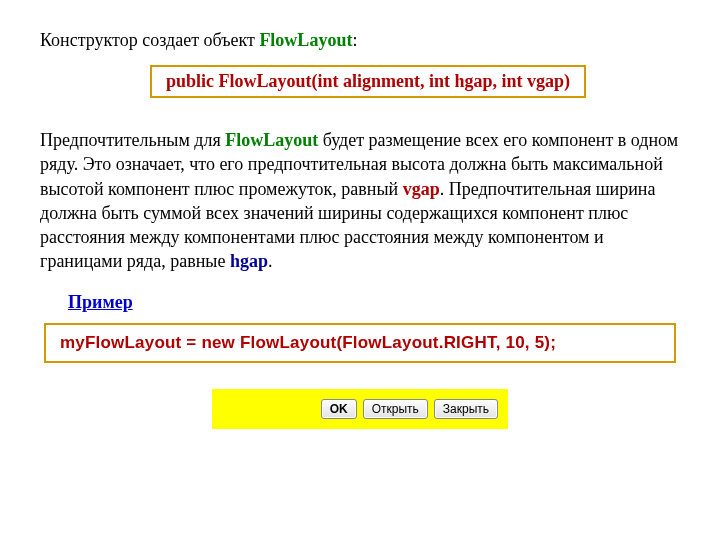 The height and width of the screenshot is (540, 720). I want to click on constructor-signature-box: public FlowLayout(int alignment, int hga…, so click(368, 82).